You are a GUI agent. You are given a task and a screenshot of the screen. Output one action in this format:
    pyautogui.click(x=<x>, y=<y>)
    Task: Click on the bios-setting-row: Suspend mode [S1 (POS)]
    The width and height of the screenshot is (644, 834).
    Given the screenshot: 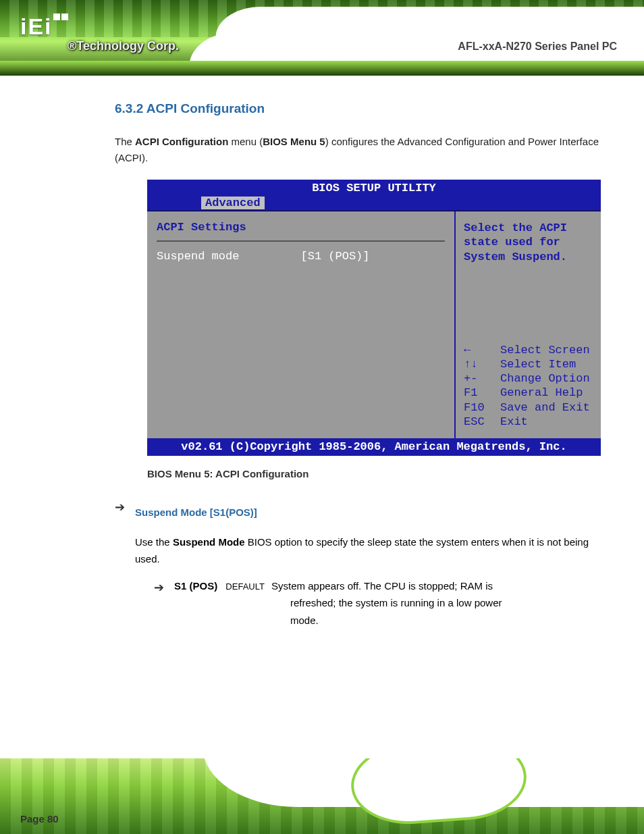 What is the action you would take?
    pyautogui.click(x=301, y=257)
    